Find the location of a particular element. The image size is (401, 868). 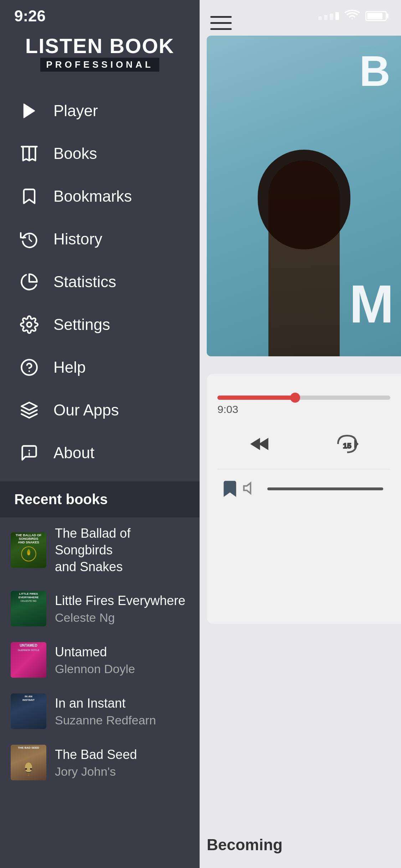

settings-icon is located at coordinates (29, 325).